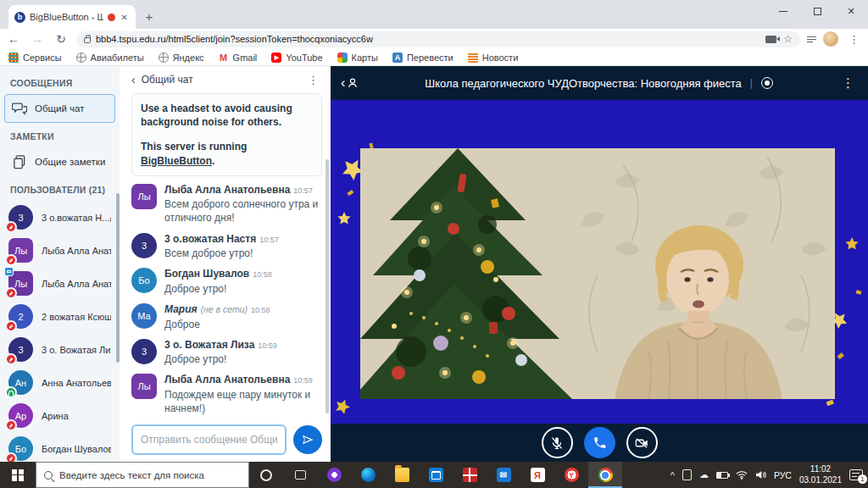  Describe the element at coordinates (767, 83) in the screenshot. I see `recording-indicator-icon` at that location.